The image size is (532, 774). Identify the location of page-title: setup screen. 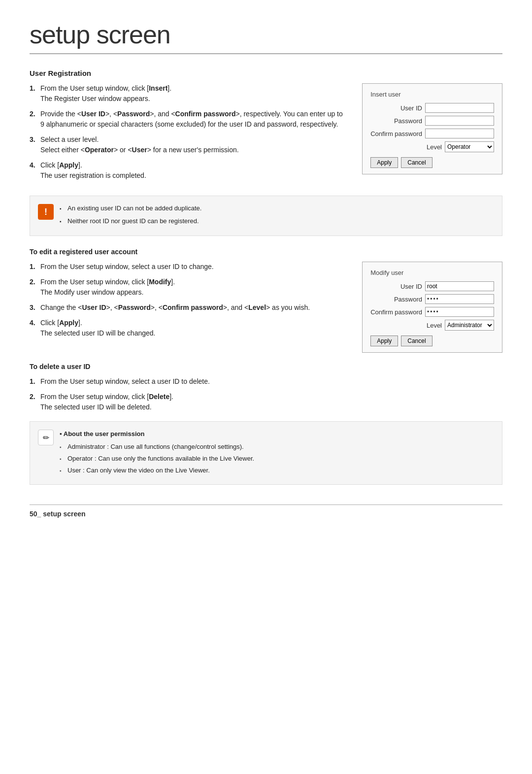
(266, 37).